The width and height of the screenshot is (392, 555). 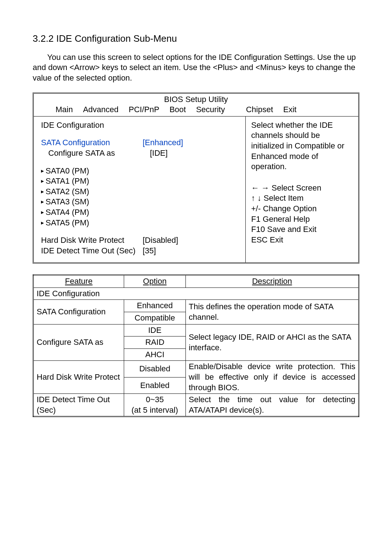 I want to click on key-f10: F10 Save and Exit, so click(x=302, y=229).